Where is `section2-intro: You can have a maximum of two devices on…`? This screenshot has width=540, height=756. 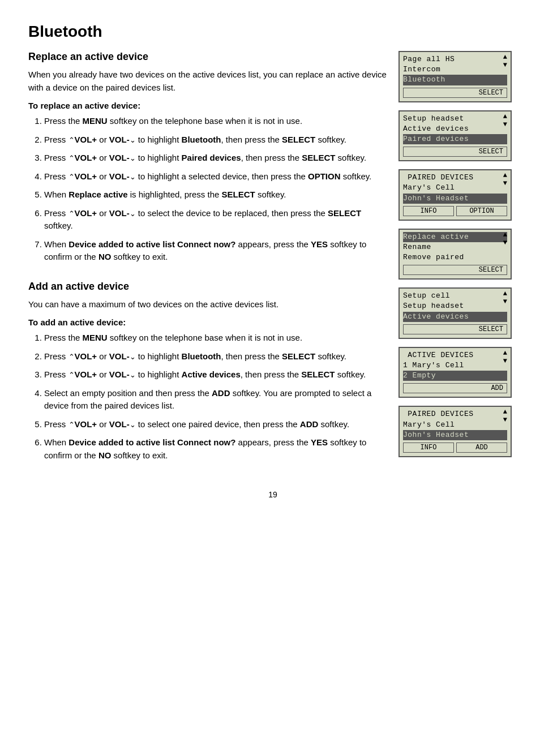
section2-intro: You can have a maximum of two devices on… is located at coordinates (208, 304).